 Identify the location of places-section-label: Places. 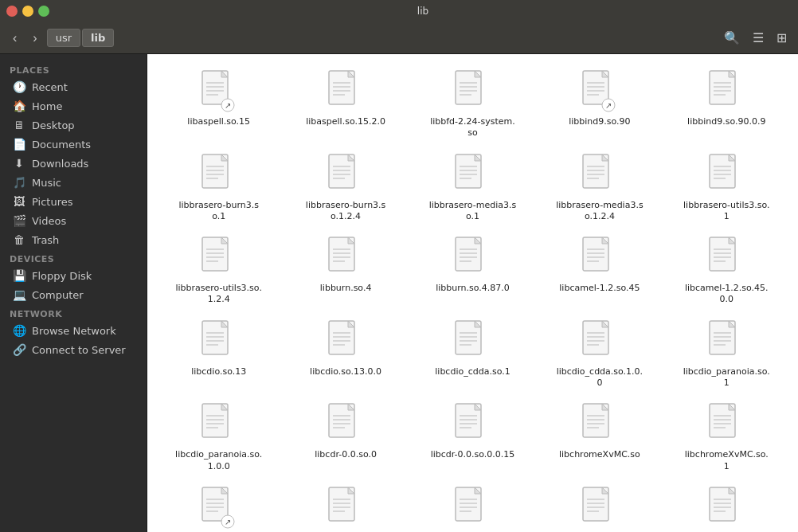
(73, 68).